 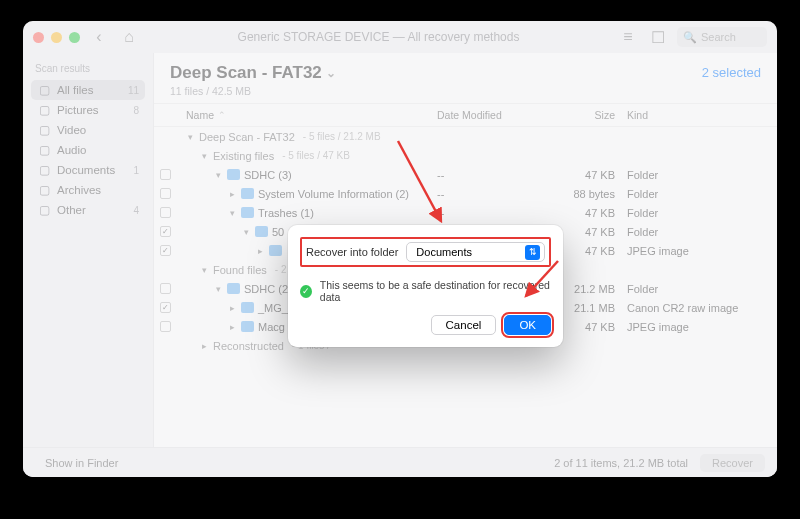 What do you see at coordinates (352, 252) in the screenshot?
I see `destination-label: Recover into folder` at bounding box center [352, 252].